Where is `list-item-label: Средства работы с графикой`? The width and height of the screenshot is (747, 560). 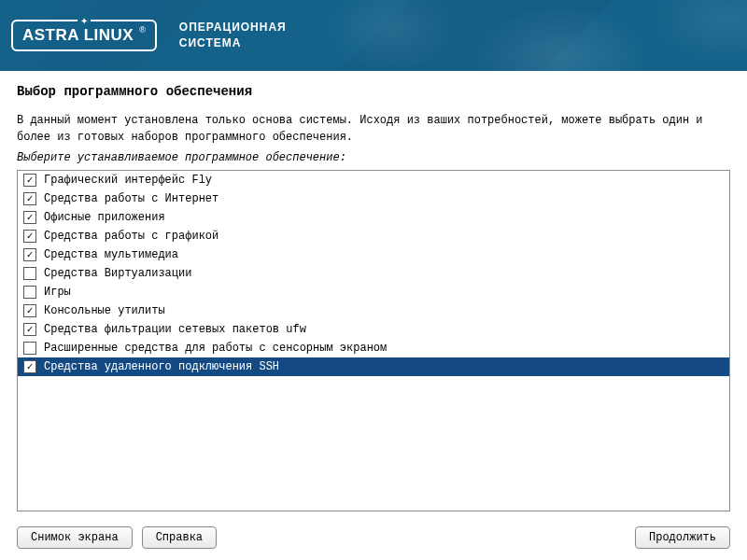 list-item-label: Средства работы с графикой is located at coordinates (131, 236).